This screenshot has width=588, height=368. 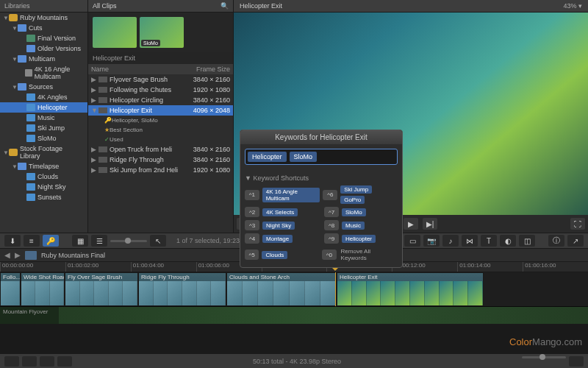 I want to click on keyword-chip: 4K Selects, so click(x=280, y=212).